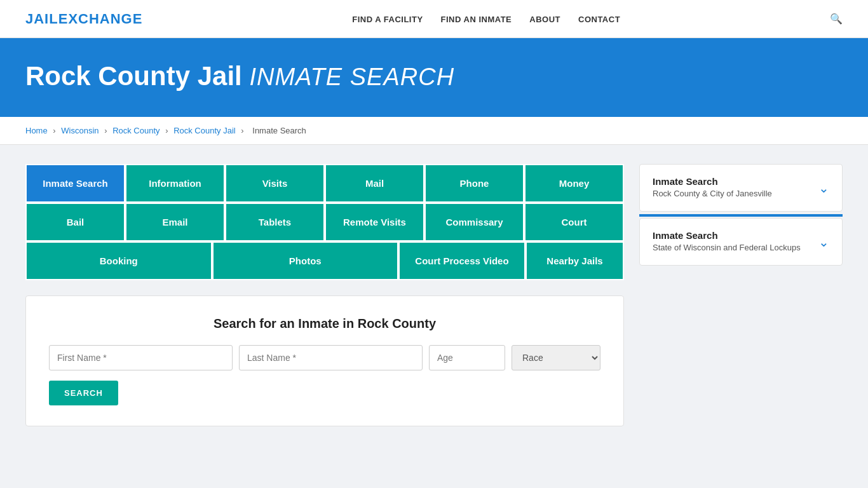  I want to click on nav-links: FIND A FACILITY FIND AN INMATE ABOUT CON…, so click(486, 19).